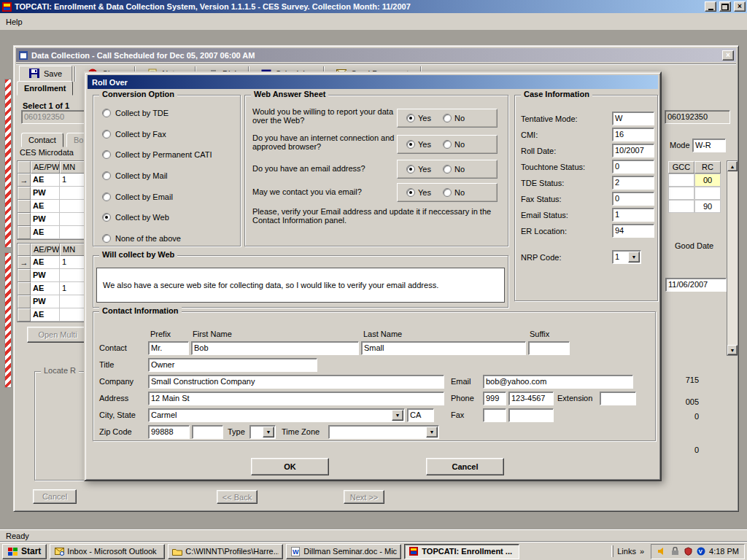 This screenshot has width=747, height=560. What do you see at coordinates (633, 118) in the screenshot?
I see `tentative-mode-field: W` at bounding box center [633, 118].